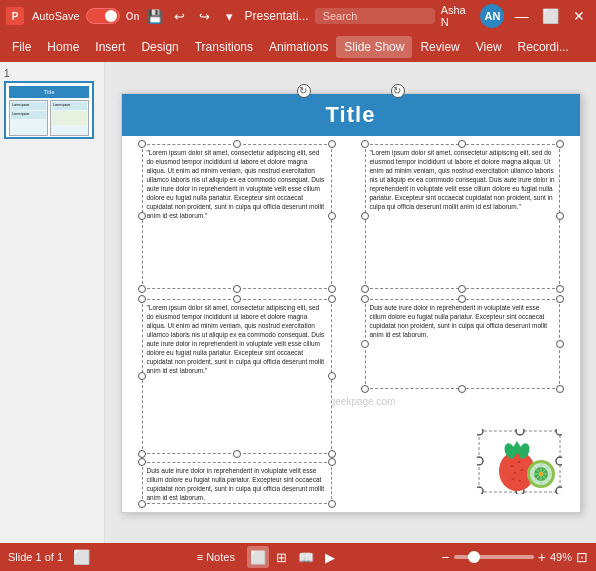 The width and height of the screenshot is (596, 571). What do you see at coordinates (63, 47) in the screenshot?
I see `menu-home: Home` at bounding box center [63, 47].